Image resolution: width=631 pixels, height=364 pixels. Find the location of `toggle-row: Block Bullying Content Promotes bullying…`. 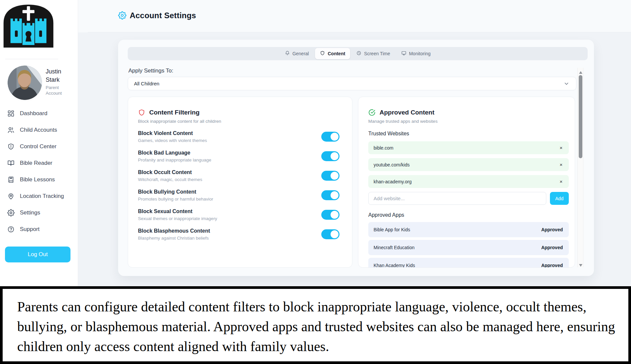

toggle-row: Block Bullying Content Promotes bullying… is located at coordinates (239, 195).